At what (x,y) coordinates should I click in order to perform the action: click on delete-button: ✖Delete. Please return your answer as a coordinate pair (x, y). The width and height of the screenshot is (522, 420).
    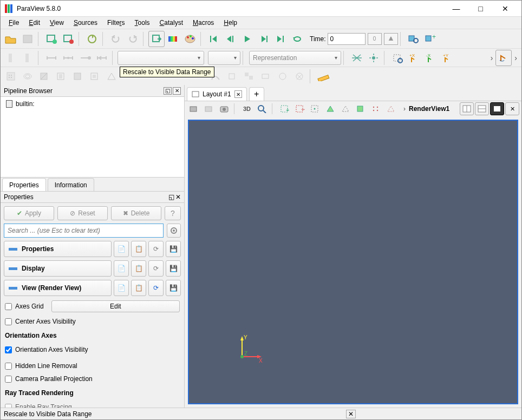
    Looking at the image, I should click on (136, 213).